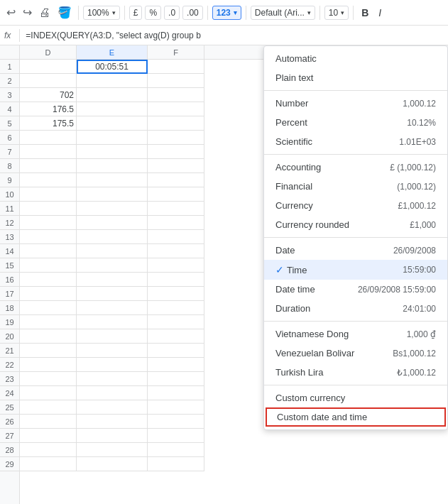 Image resolution: width=448 pixels, height=504 pixels. Describe the element at coordinates (48, 365) in the screenshot. I see `cell-D22` at that location.